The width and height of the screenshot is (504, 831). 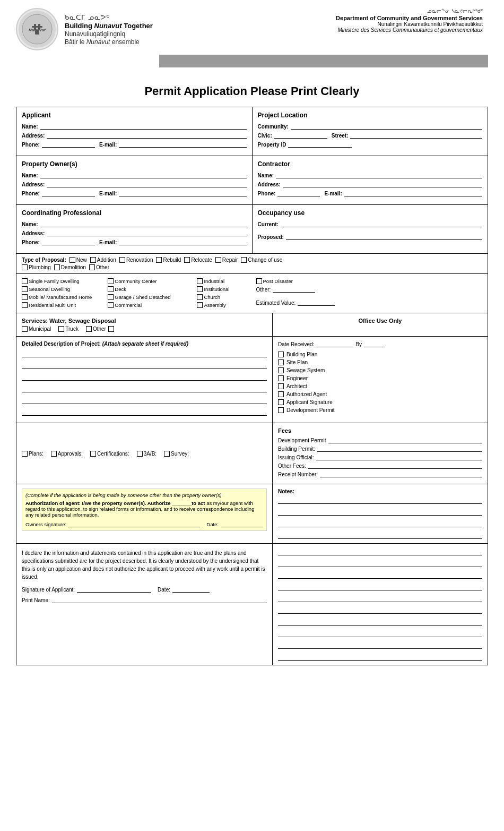 What do you see at coordinates (294, 289) in the screenshot?
I see `other-building-field` at bounding box center [294, 289].